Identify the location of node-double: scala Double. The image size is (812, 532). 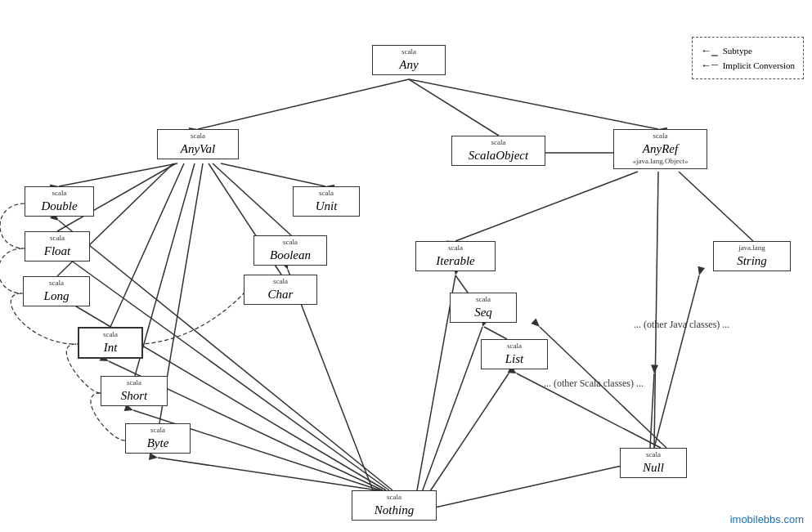
(59, 201).